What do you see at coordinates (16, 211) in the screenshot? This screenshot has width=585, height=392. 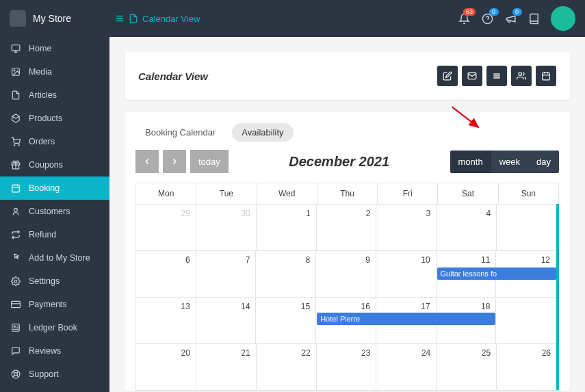 I see `user-icon` at bounding box center [16, 211].